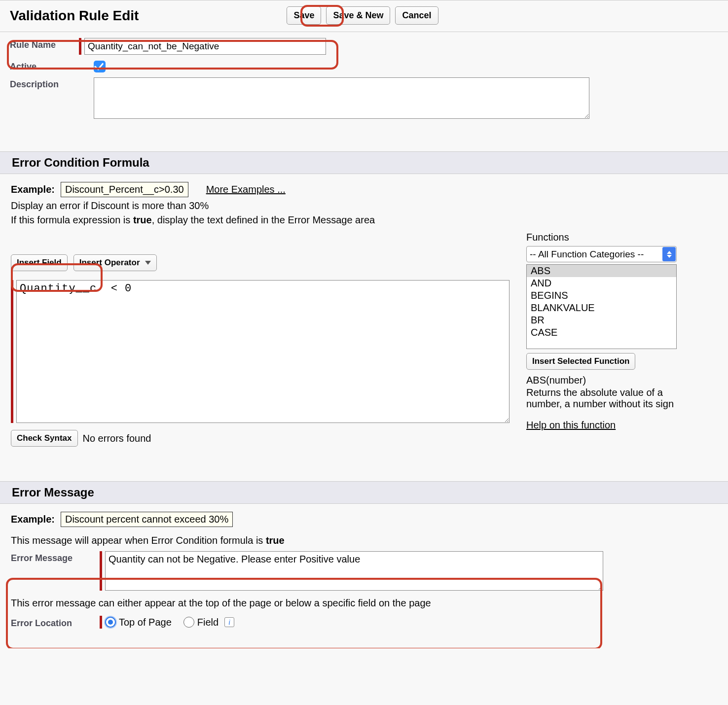 This screenshot has height=705, width=728. What do you see at coordinates (263, 352) in the screenshot?
I see `formula-textarea` at bounding box center [263, 352].